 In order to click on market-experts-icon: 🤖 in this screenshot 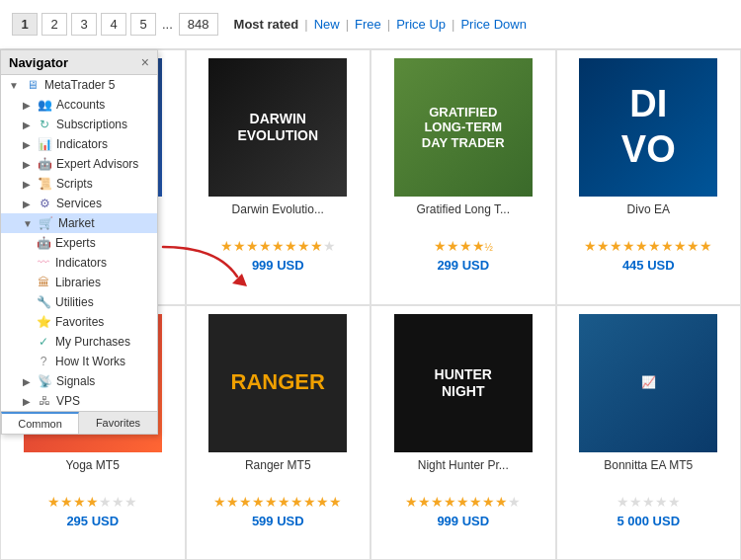, I will do `click(43, 243)`.